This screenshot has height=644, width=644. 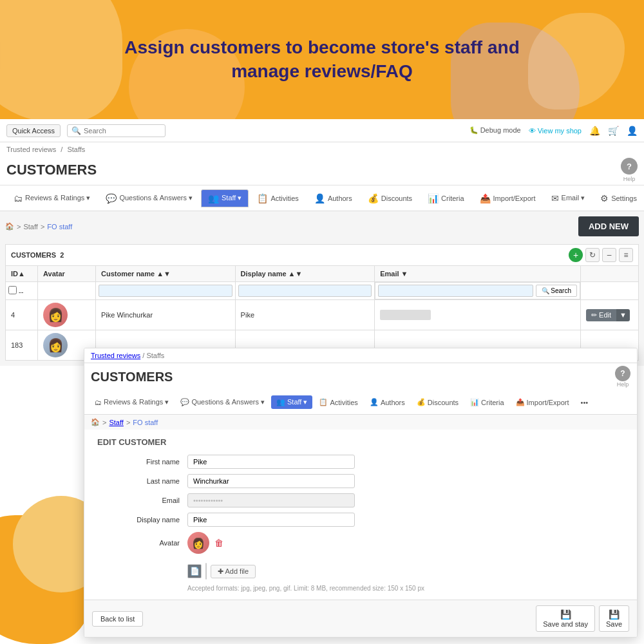 I want to click on questions-icon: 💬, so click(x=111, y=198).